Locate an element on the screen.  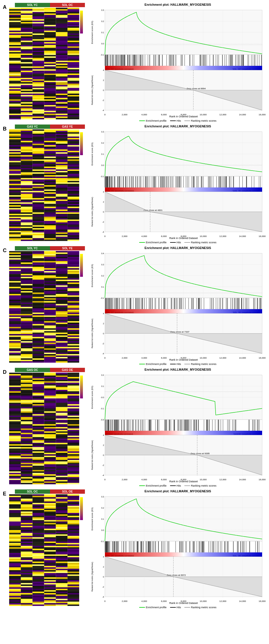
panel-label-E: E is located at coordinates (6, 493).